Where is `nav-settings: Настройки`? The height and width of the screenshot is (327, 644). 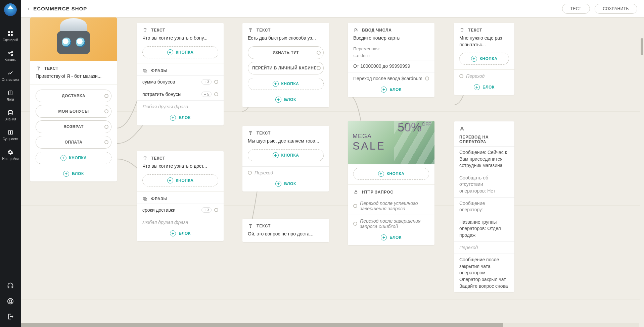
nav-settings: Настройки is located at coordinates (10, 155).